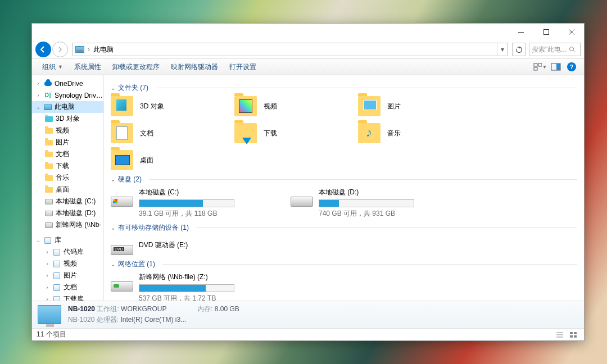 Image resolution: width=607 pixels, height=364 pixels. What do you see at coordinates (173, 106) in the screenshot?
I see `folder-3d-objects: 3D 对象` at bounding box center [173, 106].